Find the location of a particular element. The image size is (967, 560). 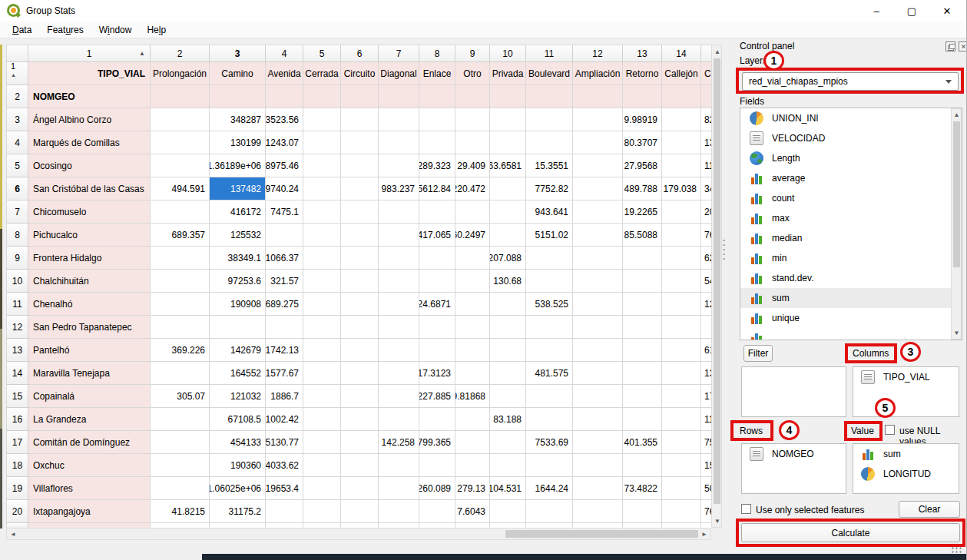

menu-data: Data is located at coordinates (22, 30).